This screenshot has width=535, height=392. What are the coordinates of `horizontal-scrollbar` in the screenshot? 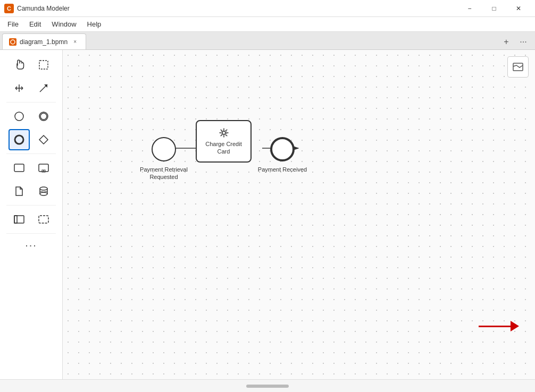 It's located at (268, 386).